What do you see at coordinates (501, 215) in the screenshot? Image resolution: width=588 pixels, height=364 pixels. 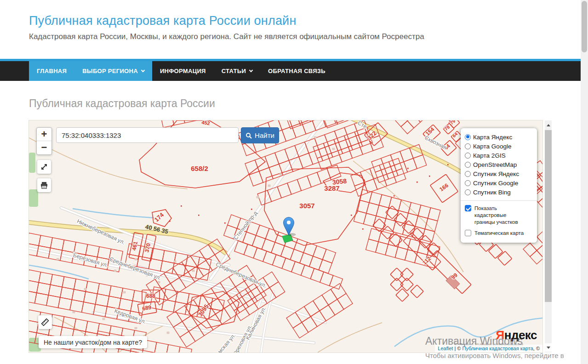 I see `overlay-label: Показать кадастровые границы участков` at bounding box center [501, 215].